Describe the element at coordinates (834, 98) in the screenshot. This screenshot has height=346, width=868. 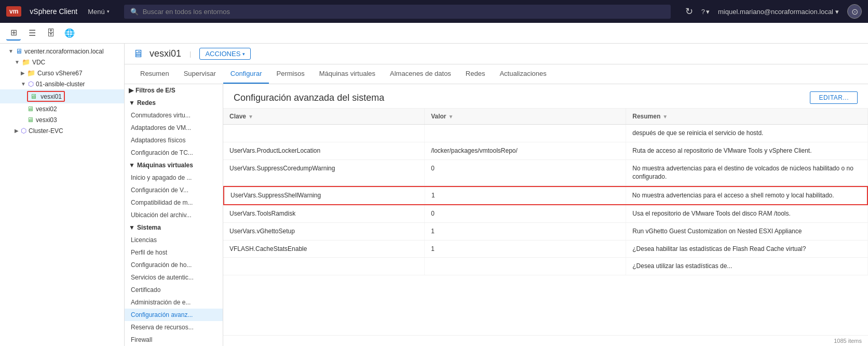
I see `edit-button: EDITAR...` at that location.